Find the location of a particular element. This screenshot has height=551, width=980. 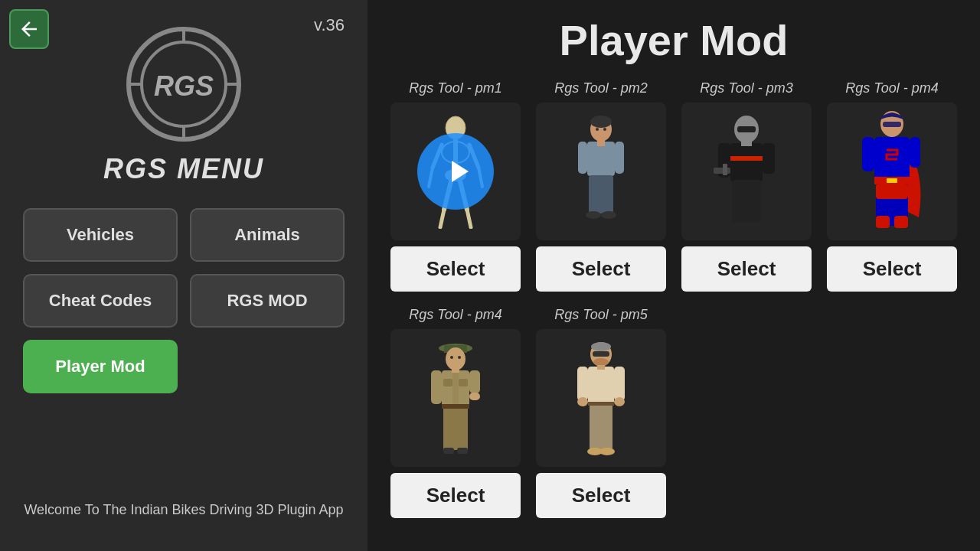

mod-card-pm3: Rgs Tool - pm3 is located at coordinates (746, 186).